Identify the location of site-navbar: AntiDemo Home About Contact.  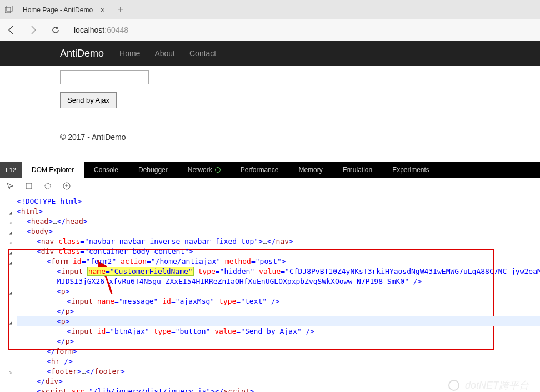
(270, 53).